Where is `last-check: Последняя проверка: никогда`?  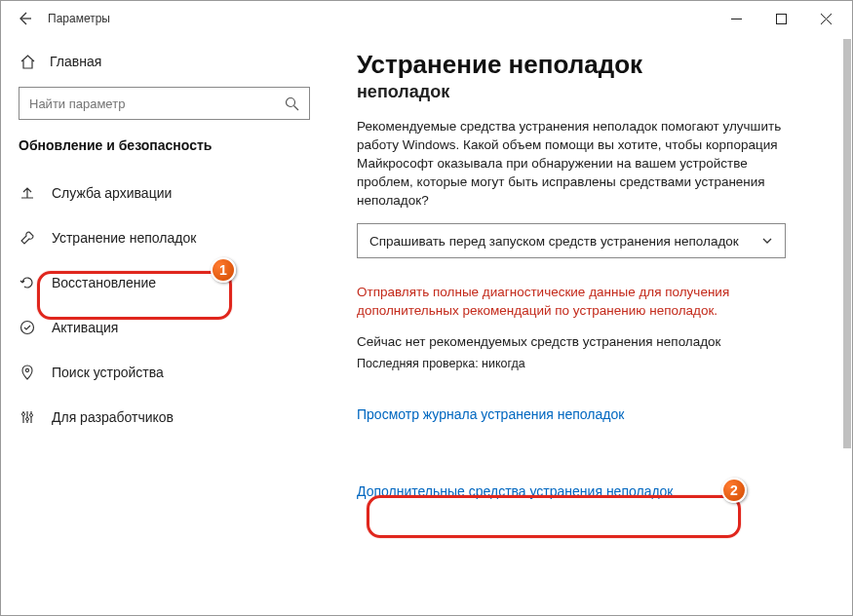
last-check: Последняя проверка: никогда is located at coordinates (590, 364).